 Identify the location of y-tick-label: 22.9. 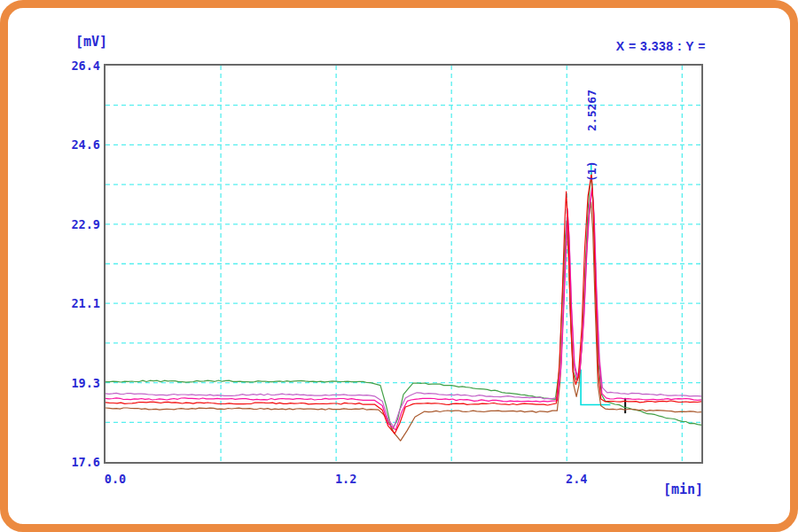
(85, 224).